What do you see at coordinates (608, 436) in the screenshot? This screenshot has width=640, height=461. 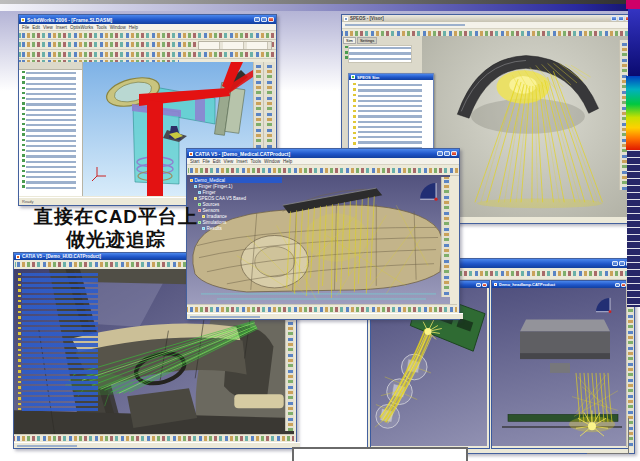 I see `corner-guide-line` at bounding box center [608, 436].